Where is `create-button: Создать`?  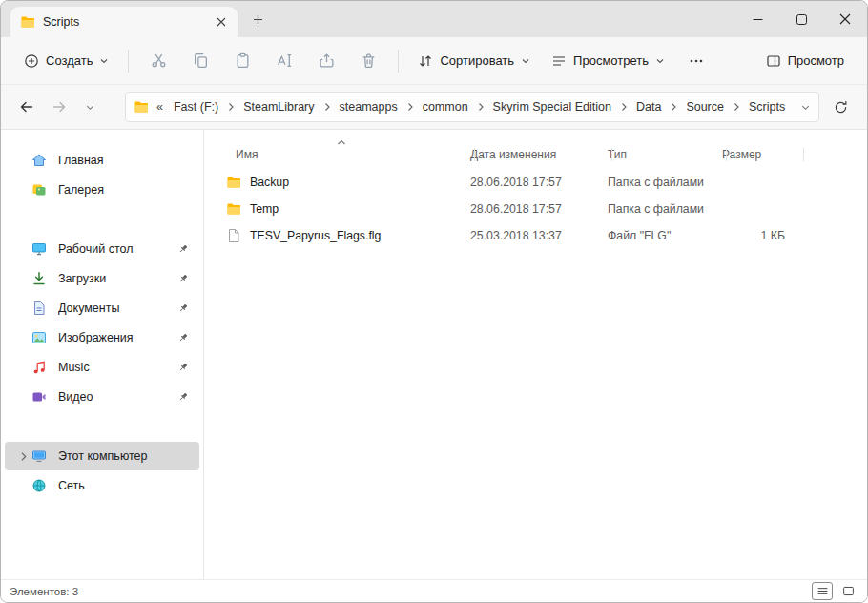
create-button: Создать is located at coordinates (67, 61).